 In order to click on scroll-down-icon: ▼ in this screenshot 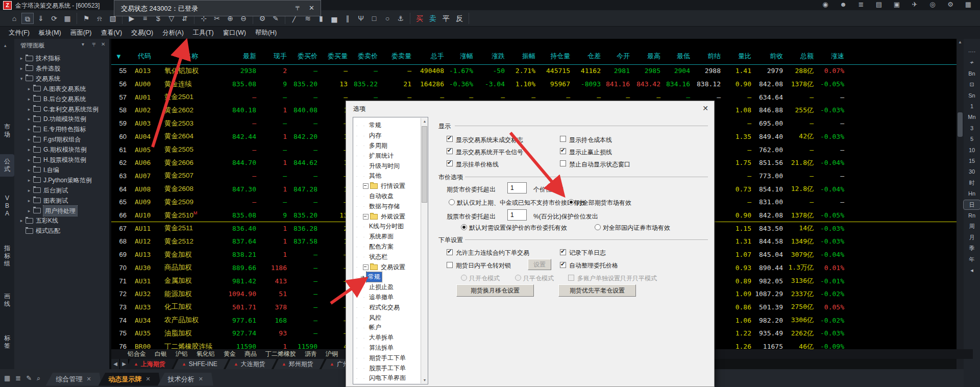, I will do `click(425, 380)`.